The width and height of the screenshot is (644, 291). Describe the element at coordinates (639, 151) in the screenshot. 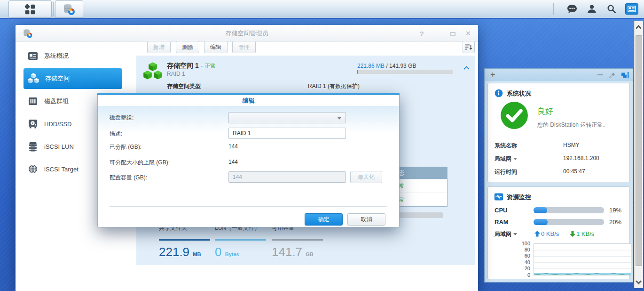

I see `scrollbar-thumb` at that location.